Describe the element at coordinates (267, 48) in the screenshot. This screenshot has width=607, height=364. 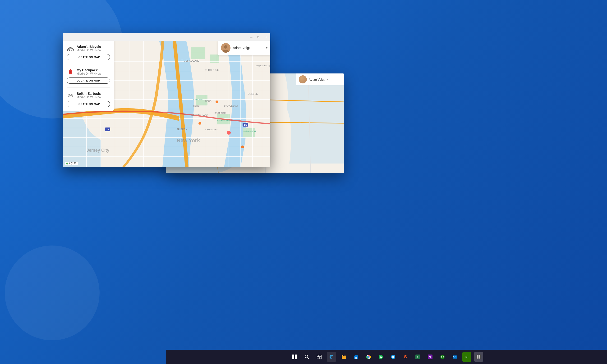
I see `user-dropdown-chevron-icon: ▾` at that location.